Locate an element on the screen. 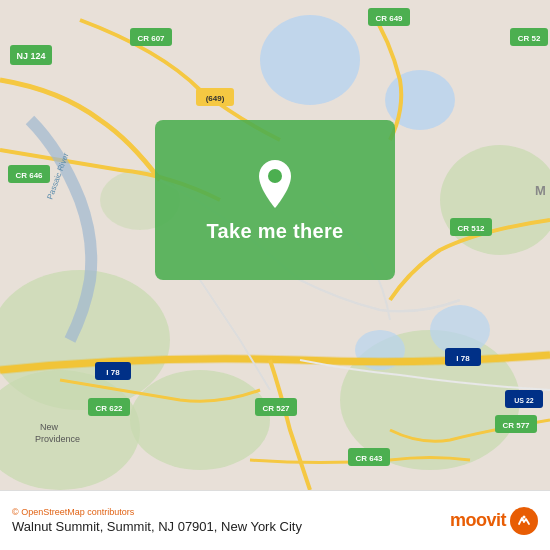  moovit-icon is located at coordinates (524, 521).